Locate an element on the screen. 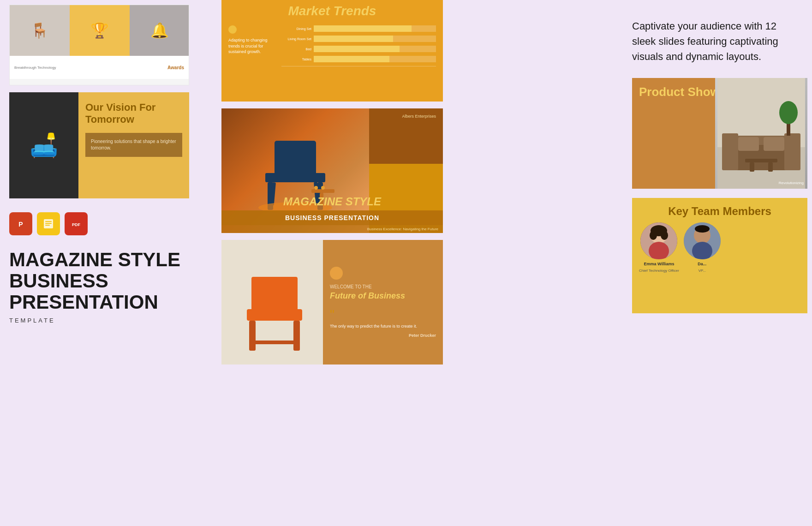 This screenshot has width=812, height=526. welcome-title: Future of Business is located at coordinates (383, 296).